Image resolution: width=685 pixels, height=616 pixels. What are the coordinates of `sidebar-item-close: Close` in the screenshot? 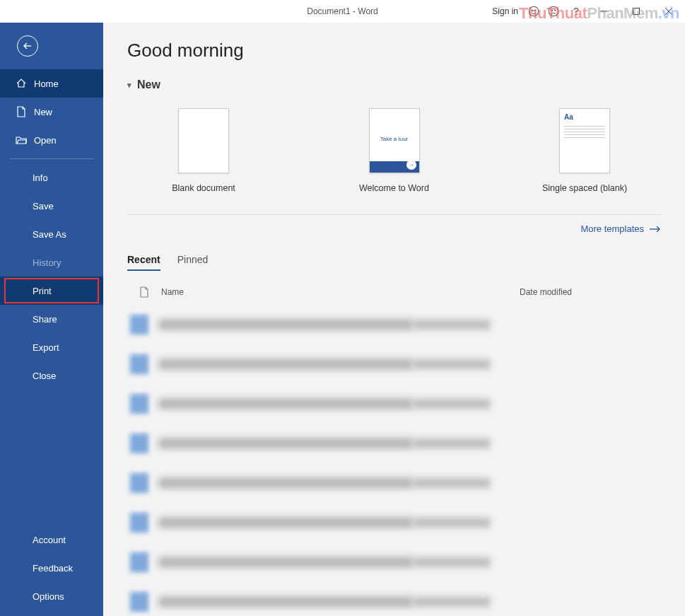 It's located at (52, 376).